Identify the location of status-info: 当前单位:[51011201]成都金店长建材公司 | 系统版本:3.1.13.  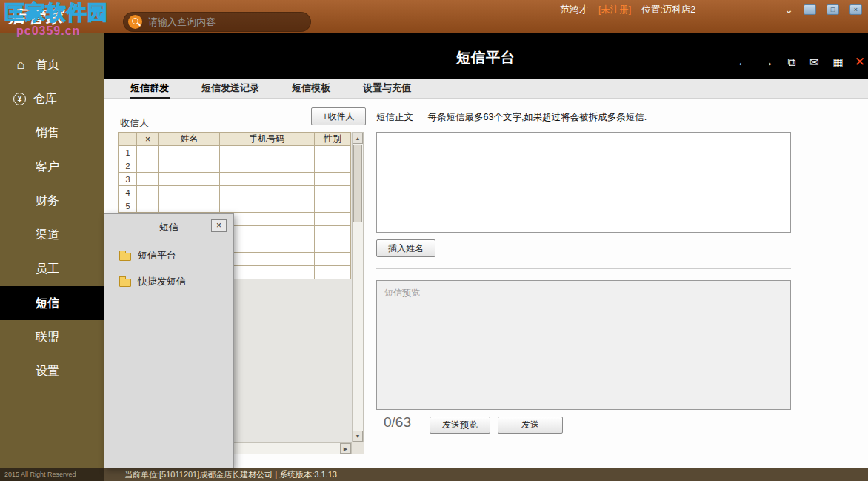
(486, 474).